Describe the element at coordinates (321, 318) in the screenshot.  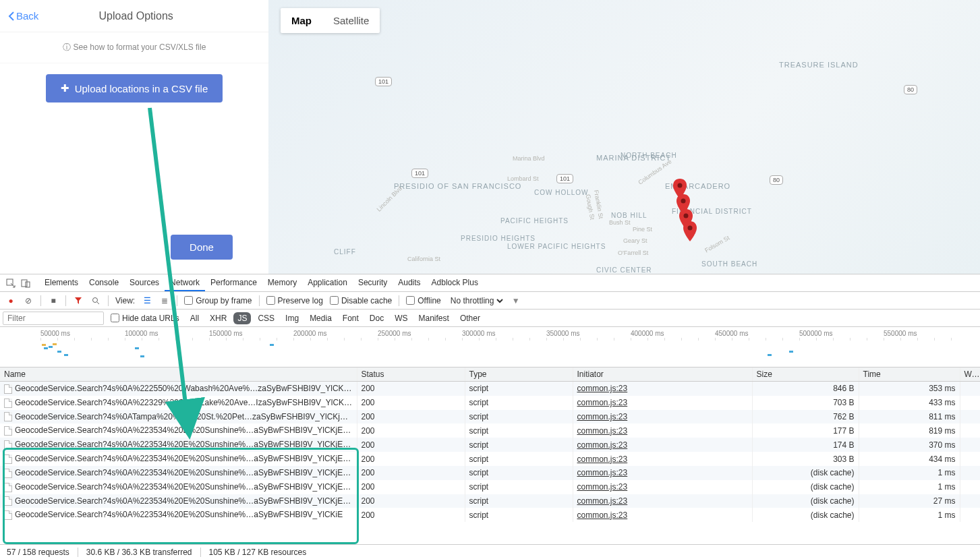
I see `filter-chip-media: Media` at that location.